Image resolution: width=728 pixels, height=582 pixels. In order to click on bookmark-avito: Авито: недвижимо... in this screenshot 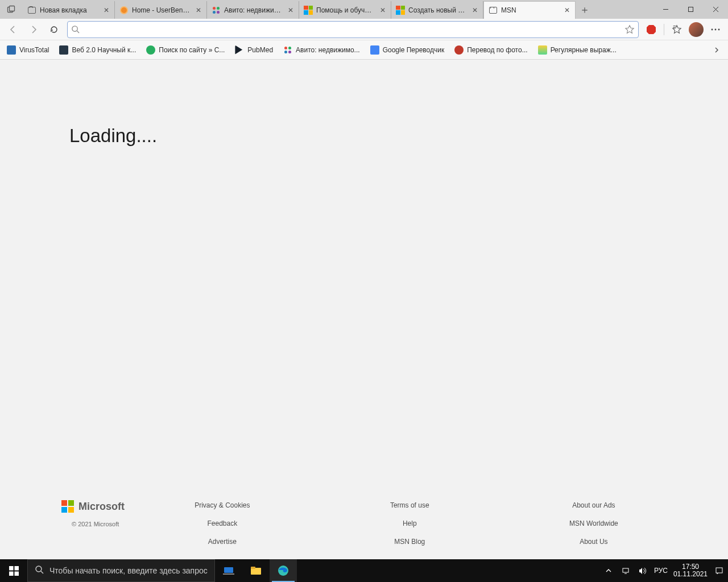, I will do `click(322, 50)`.